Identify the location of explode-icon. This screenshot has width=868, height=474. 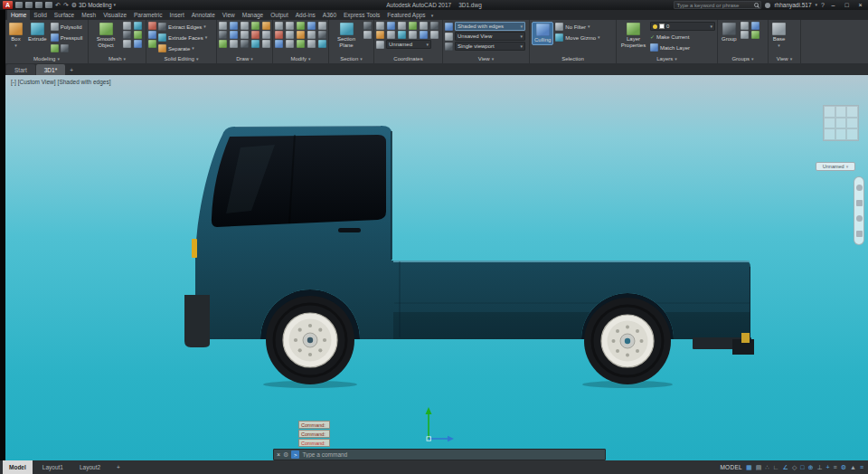
(322, 34).